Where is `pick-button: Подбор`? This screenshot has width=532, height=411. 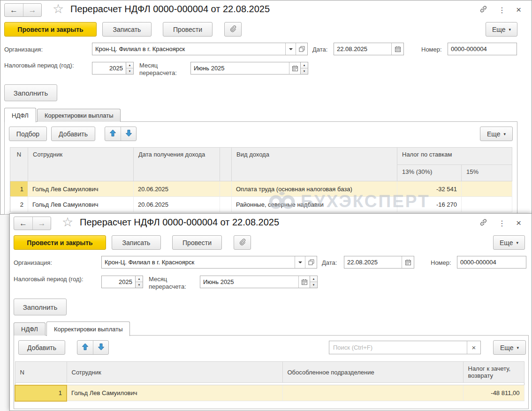
pick-button: Подбор is located at coordinates (28, 134).